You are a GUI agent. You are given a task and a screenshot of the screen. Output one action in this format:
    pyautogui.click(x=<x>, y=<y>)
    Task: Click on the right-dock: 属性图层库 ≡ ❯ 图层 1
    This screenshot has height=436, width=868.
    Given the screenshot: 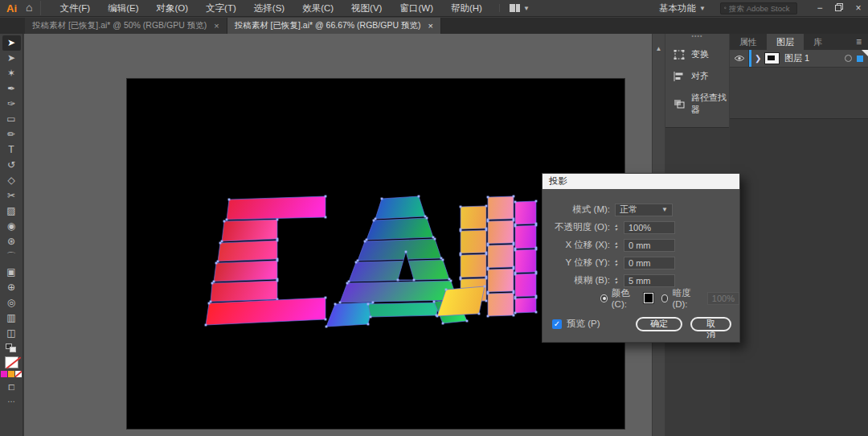 What is the action you would take?
    pyautogui.click(x=799, y=235)
    